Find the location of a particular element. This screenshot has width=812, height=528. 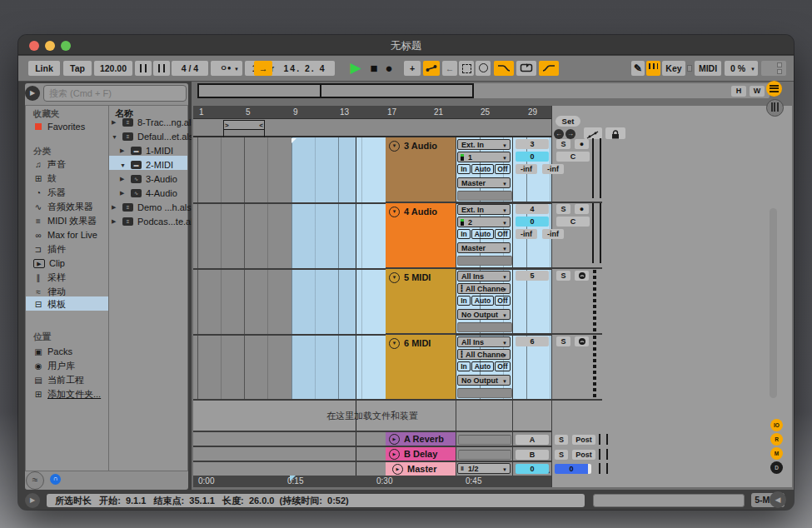

metronome-button: O● is located at coordinates (227, 68).